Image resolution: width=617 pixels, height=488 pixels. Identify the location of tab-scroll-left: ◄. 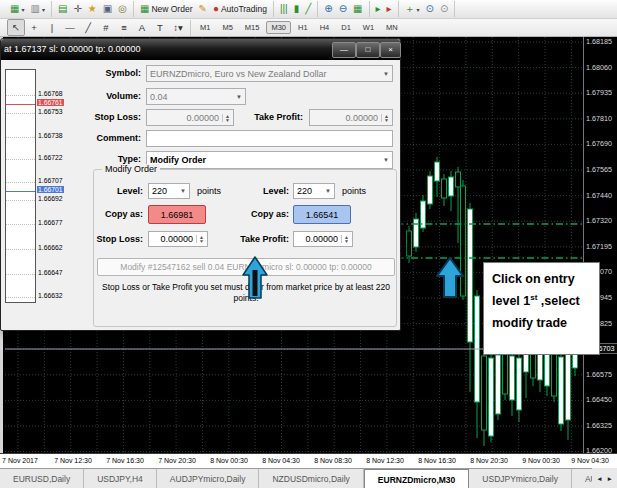
(599, 478).